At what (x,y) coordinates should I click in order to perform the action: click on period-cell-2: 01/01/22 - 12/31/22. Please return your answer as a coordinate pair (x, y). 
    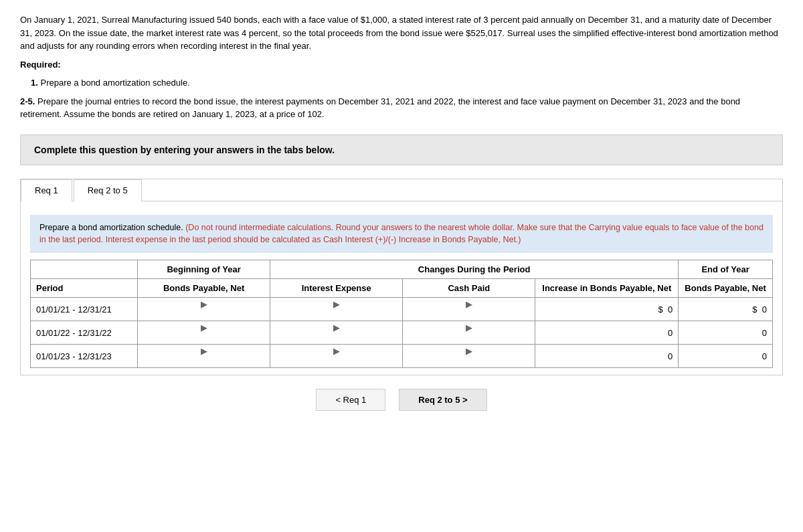
    Looking at the image, I should click on (84, 333).